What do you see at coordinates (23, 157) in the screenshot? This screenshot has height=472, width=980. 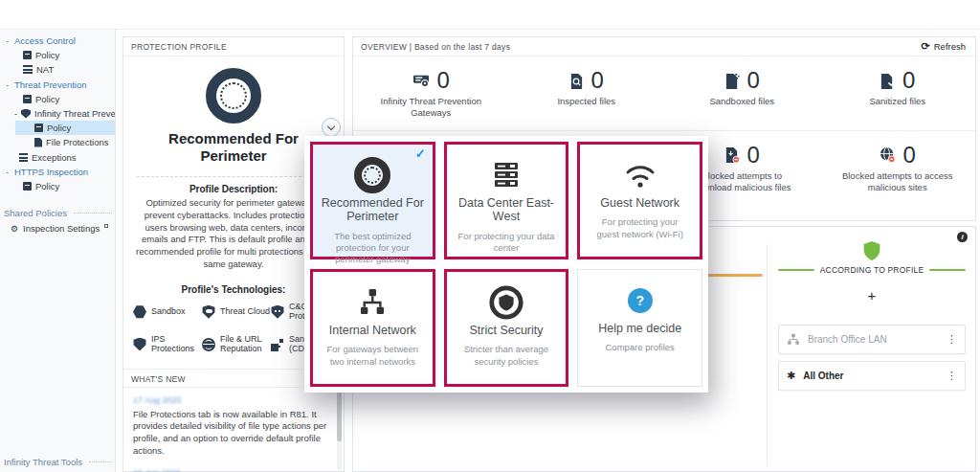 I see `exceptions-grid-icon` at bounding box center [23, 157].